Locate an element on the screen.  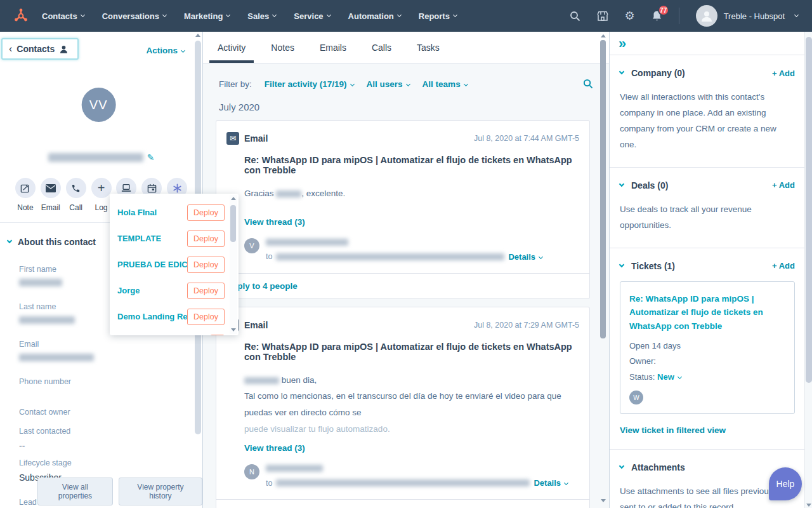
back-to-contacts-button: ‹ Contacts is located at coordinates (40, 49).